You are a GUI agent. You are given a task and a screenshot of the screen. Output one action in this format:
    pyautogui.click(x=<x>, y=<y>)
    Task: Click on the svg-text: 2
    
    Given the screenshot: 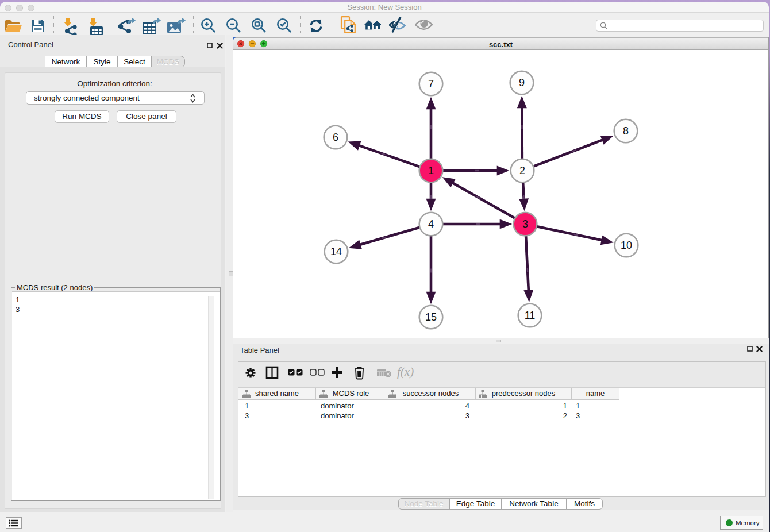 What is the action you would take?
    pyautogui.click(x=522, y=171)
    